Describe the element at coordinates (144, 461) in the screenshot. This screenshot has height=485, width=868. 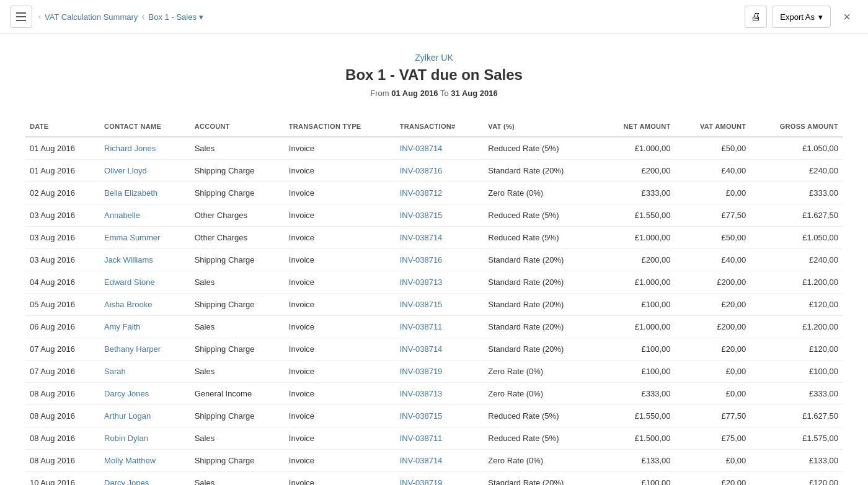
I see `cell-contact: Molly Matthew` at that location.